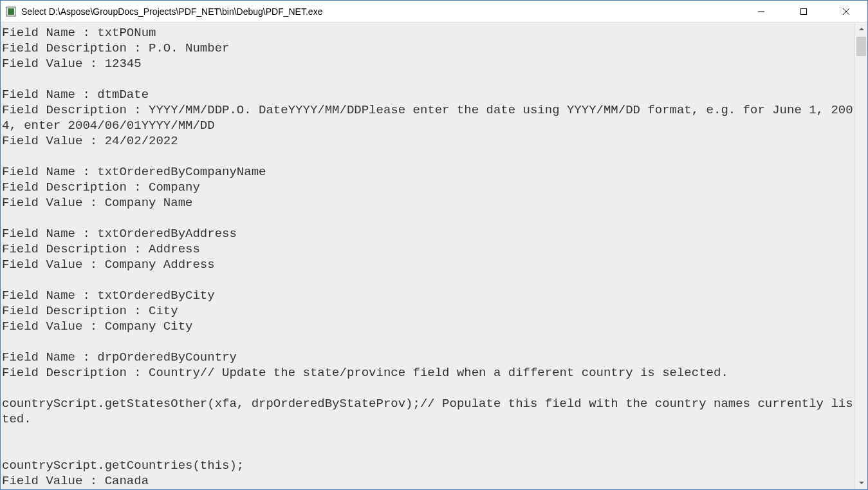  I want to click on close-icon, so click(846, 12).